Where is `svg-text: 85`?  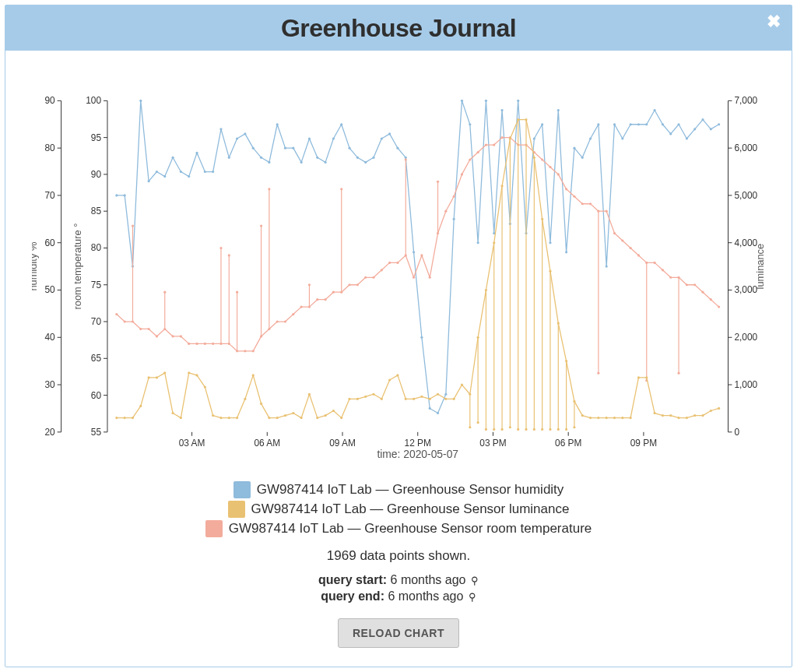 svg-text: 85 is located at coordinates (97, 211).